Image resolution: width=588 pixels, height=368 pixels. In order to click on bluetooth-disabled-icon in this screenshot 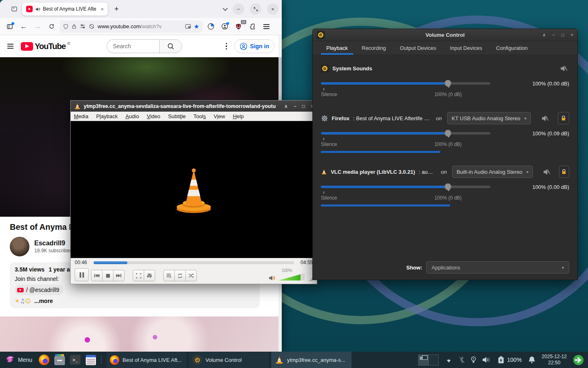, I will do `click(462, 360)`.